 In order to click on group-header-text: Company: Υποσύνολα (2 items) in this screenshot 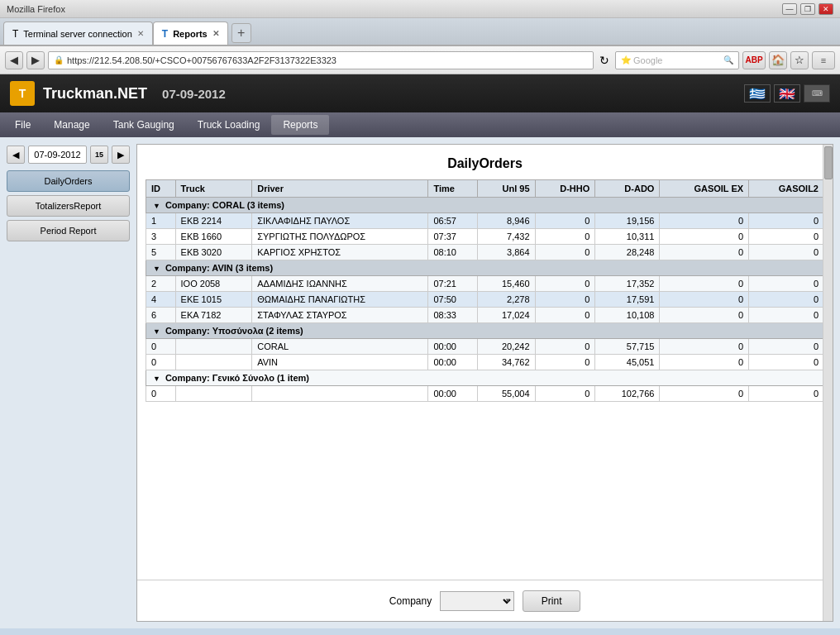, I will do `click(235, 331)`.